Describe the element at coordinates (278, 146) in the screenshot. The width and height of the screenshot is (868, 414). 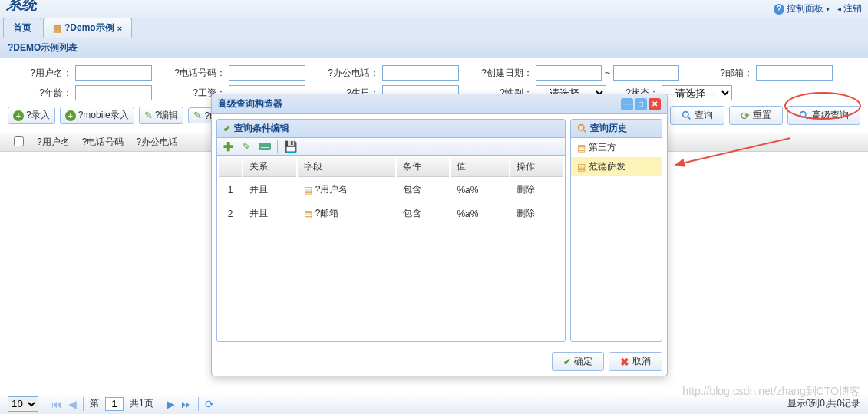
I see `separator` at that location.